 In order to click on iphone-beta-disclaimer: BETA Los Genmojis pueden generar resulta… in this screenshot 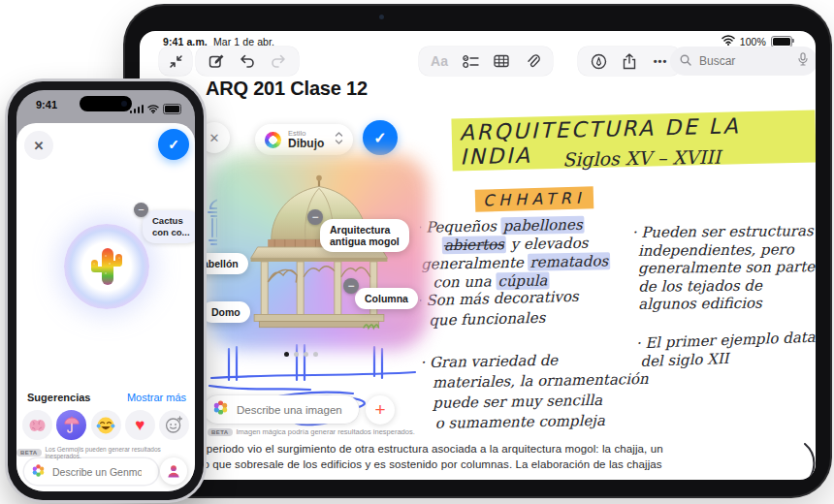, I will do `click(106, 453)`.